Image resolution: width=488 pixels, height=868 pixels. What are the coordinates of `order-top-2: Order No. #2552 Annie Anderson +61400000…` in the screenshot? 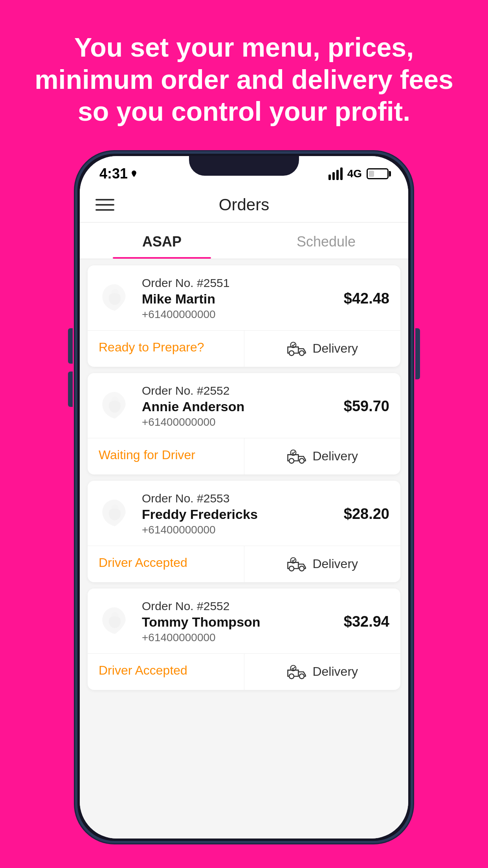 It's located at (244, 406).